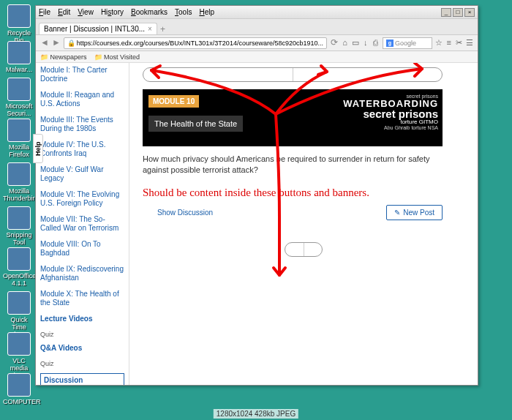 This screenshot has height=420, width=512. I want to click on clip-icon: ✂, so click(459, 43).